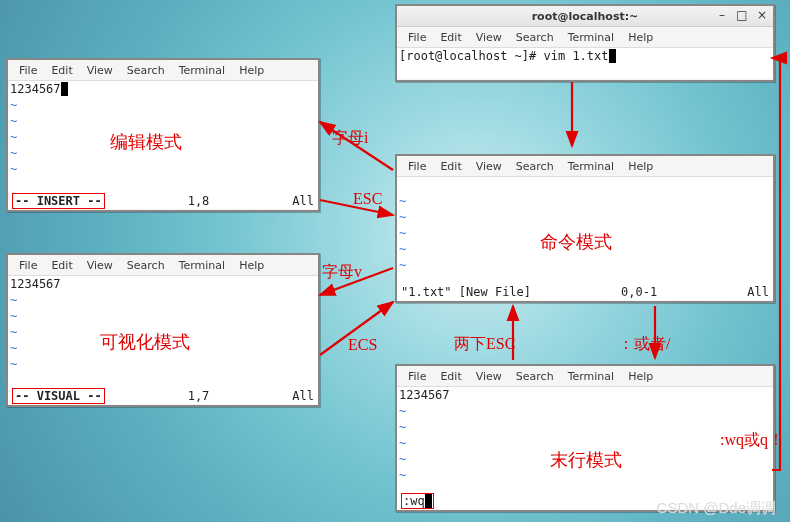  What do you see at coordinates (716, 508) in the screenshot?
I see `watermark: CSDN @Dde调调` at bounding box center [716, 508].